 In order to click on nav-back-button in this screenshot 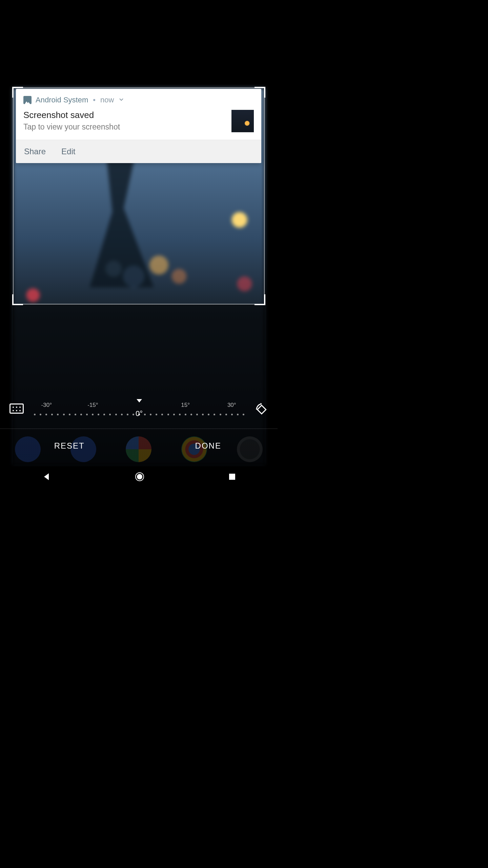, I will do `click(46, 477)`.